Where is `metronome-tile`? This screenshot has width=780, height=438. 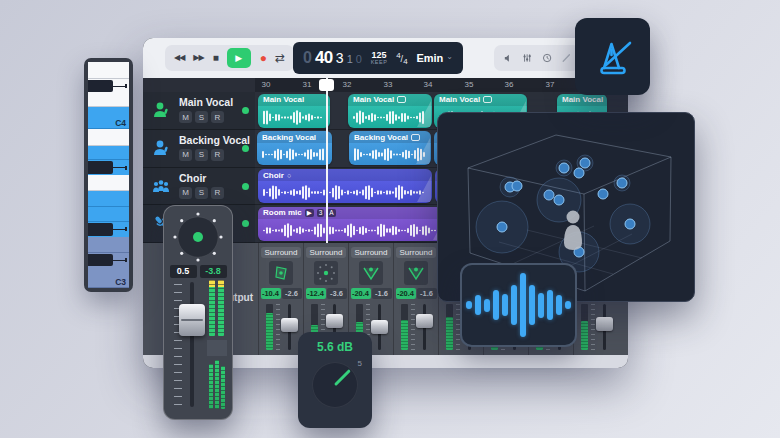 metronome-tile is located at coordinates (612, 56).